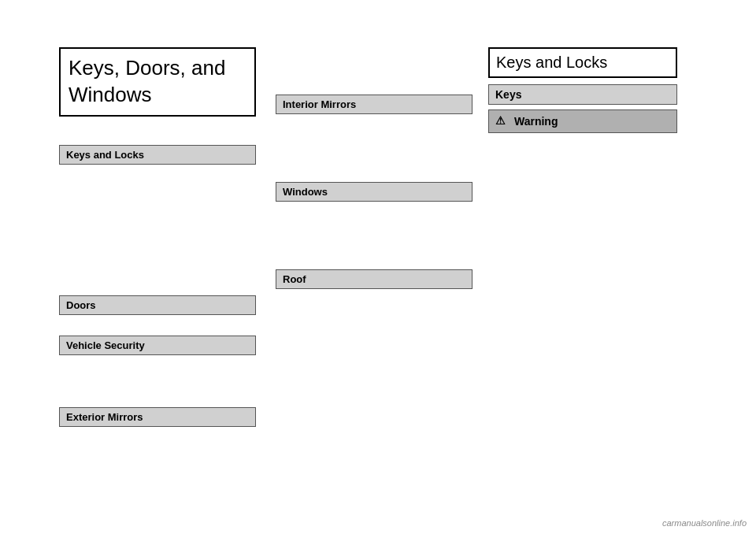  Describe the element at coordinates (158, 82) in the screenshot. I see `main-section-title: Keys, Doors, and Windows` at that location.